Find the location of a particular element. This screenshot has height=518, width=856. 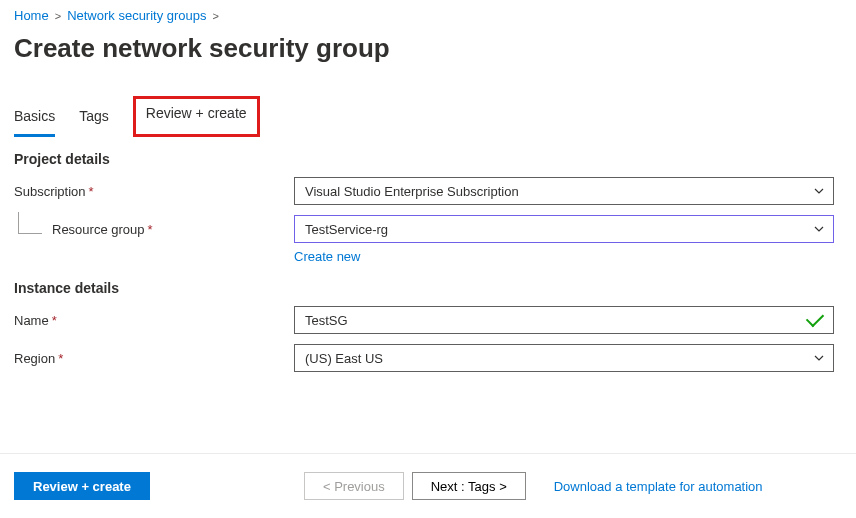

breadcrumb-home: Home is located at coordinates (32, 16).